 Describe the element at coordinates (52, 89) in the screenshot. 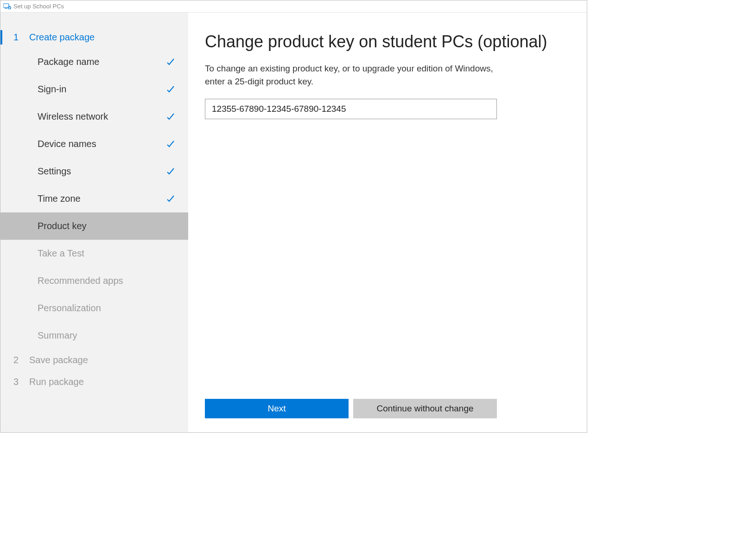

I see `substep-label: Sign-in` at that location.